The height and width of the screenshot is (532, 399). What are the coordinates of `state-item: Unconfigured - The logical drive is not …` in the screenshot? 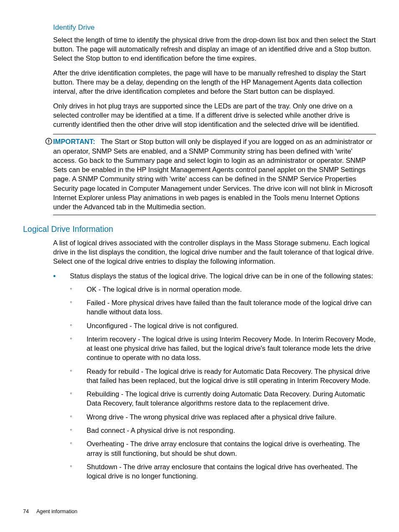 It's located at (223, 326).